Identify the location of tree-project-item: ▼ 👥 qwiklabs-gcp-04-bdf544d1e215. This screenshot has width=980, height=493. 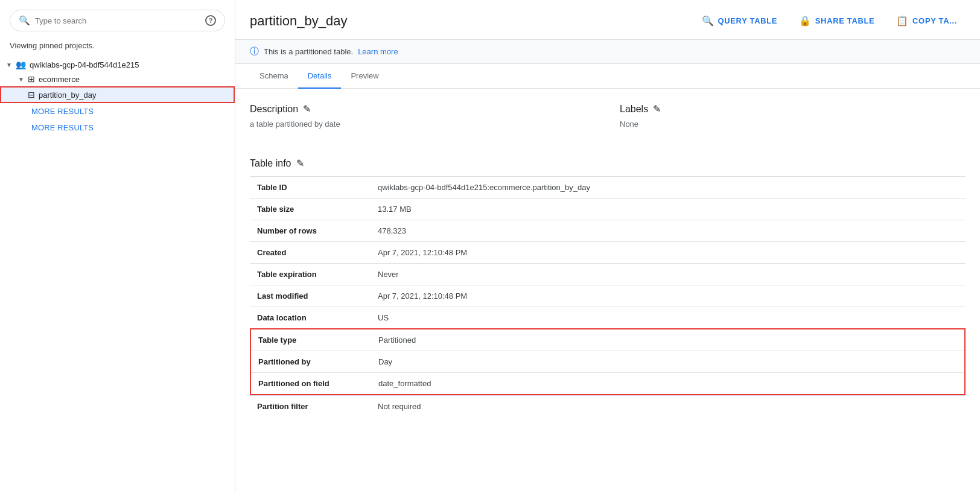
(117, 65).